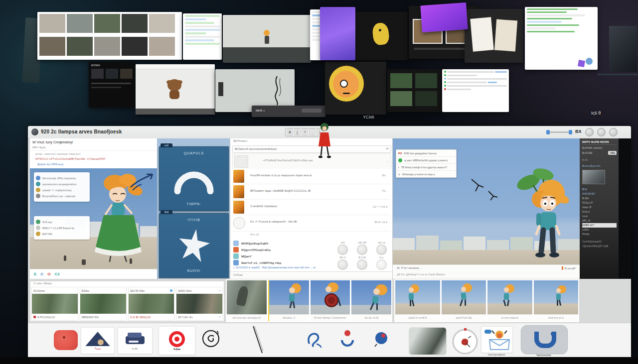  What do you see at coordinates (166, 212) in the screenshot?
I see `stencil-tab: WM` at bounding box center [166, 212].